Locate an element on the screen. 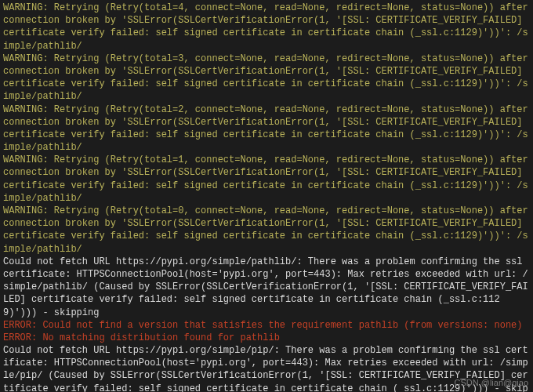 Image resolution: width=533 pixels, height=392 pixels. terminal-line: ERROR: No matching distribution found fo… is located at coordinates (266, 338).